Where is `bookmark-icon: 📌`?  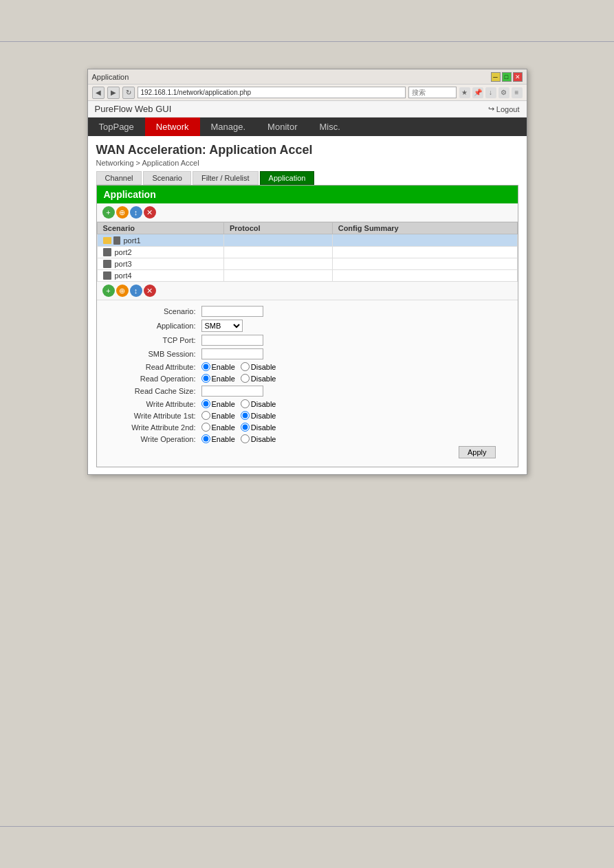 bookmark-icon: 📌 is located at coordinates (478, 93).